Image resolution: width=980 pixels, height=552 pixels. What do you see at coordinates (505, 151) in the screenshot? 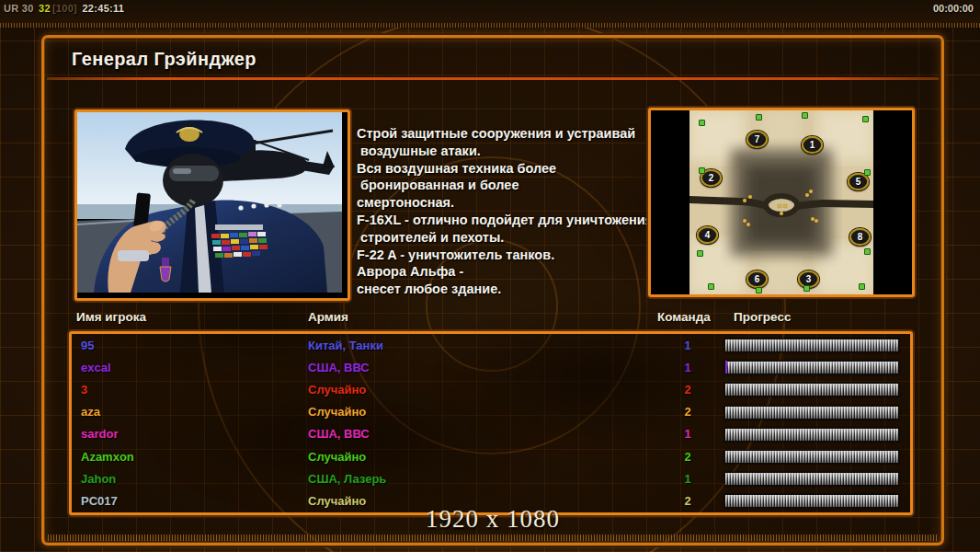
I see `briefing-line: воздушные атаки.` at bounding box center [505, 151].